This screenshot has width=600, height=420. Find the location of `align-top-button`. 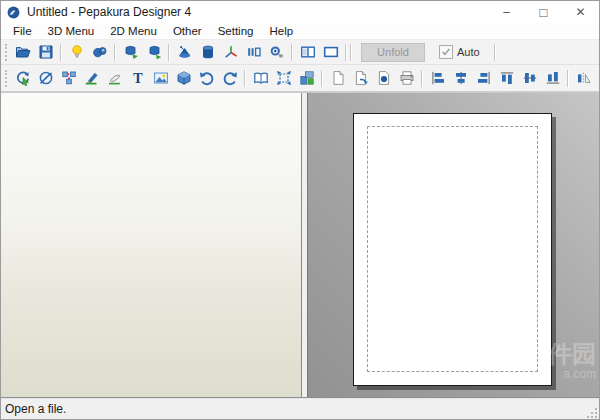

align-top-button is located at coordinates (506, 78).